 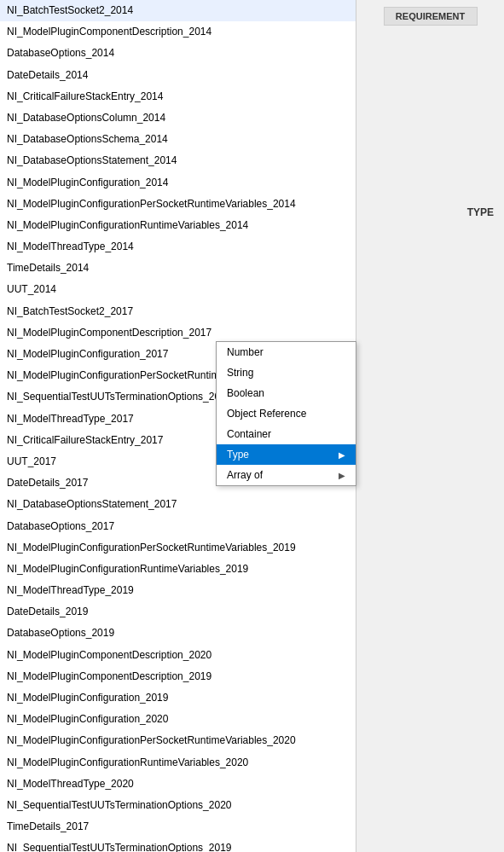 I want to click on dropdown-item: Type▶, so click(x=287, y=455).